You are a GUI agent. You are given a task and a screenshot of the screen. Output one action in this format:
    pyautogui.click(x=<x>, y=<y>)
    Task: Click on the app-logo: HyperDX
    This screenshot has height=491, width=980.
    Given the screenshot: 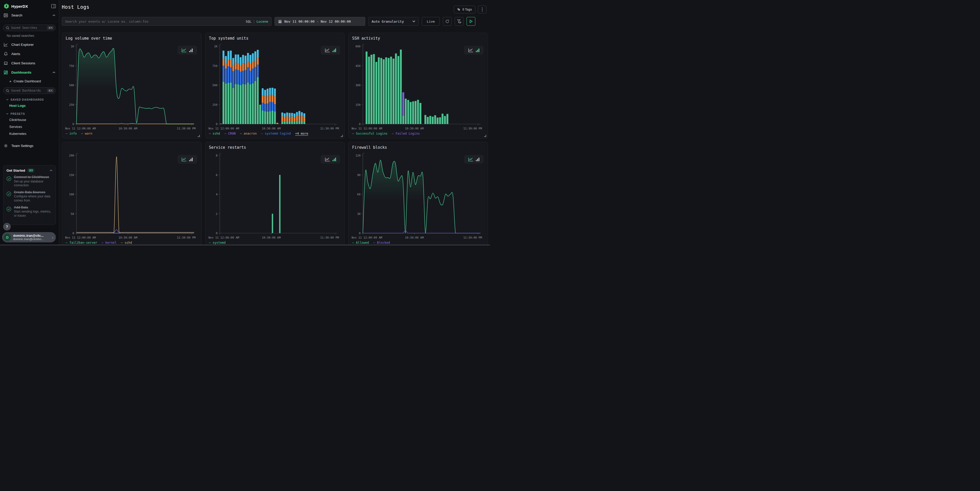 What is the action you would take?
    pyautogui.click(x=30, y=6)
    